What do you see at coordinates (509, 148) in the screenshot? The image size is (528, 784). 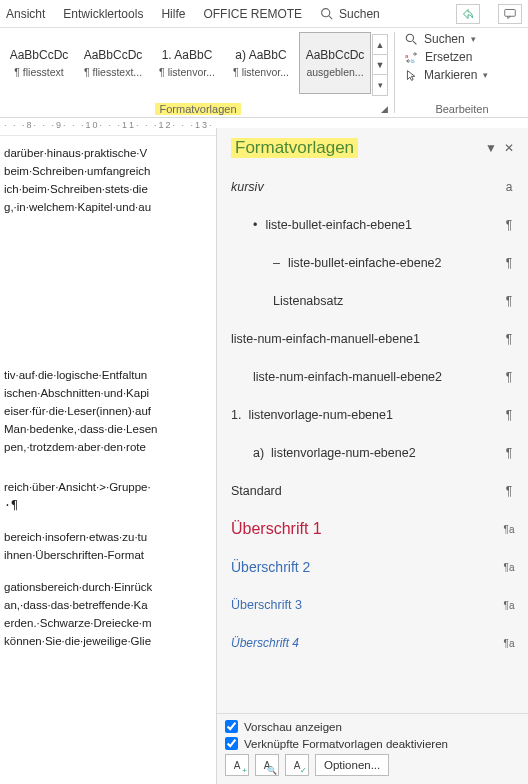 I see `close-icon: ✕` at bounding box center [509, 148].